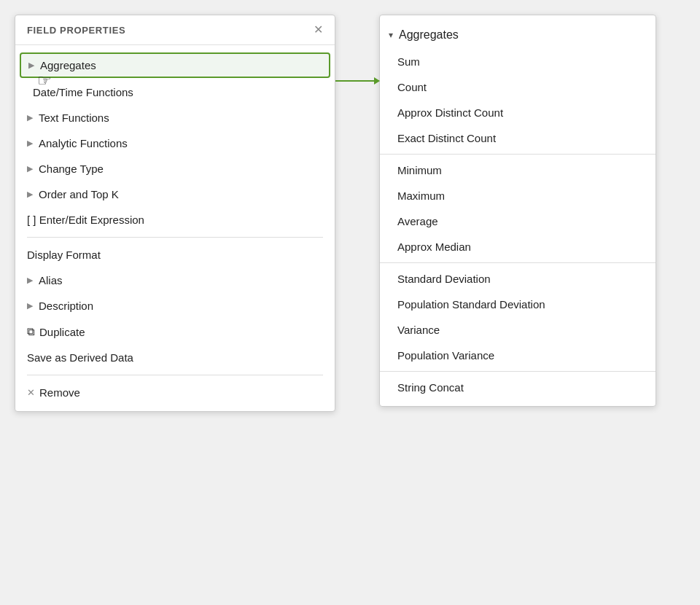 This screenshot has height=605, width=700. What do you see at coordinates (71, 169) in the screenshot?
I see `menu-label-change-type: Change Type` at bounding box center [71, 169].